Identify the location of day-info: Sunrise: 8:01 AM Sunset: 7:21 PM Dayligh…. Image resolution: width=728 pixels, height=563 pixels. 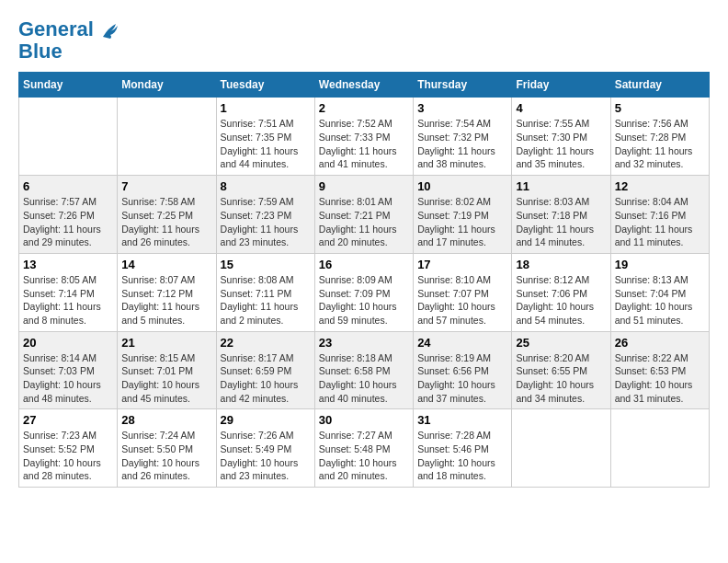
(364, 223).